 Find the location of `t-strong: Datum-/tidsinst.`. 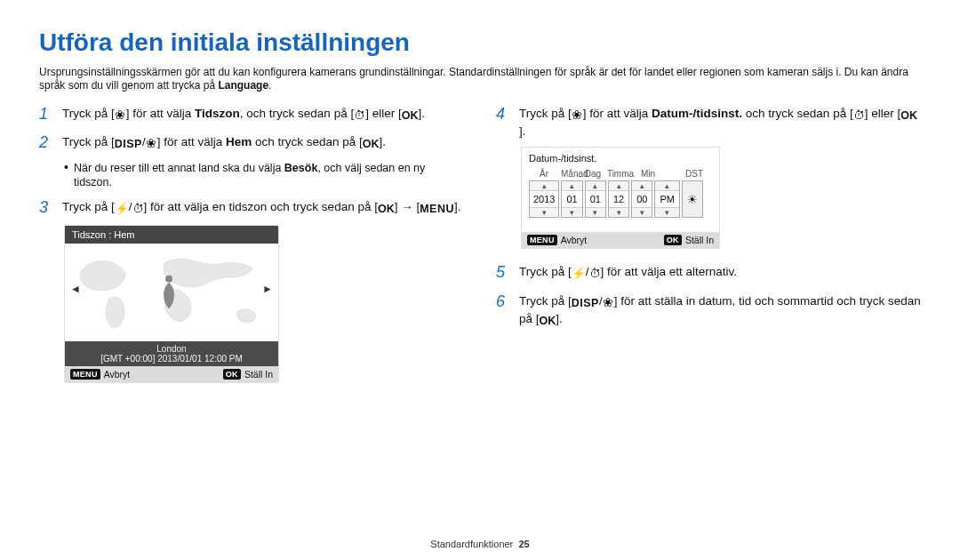

t-strong: Datum-/tidsinst. is located at coordinates (697, 114).